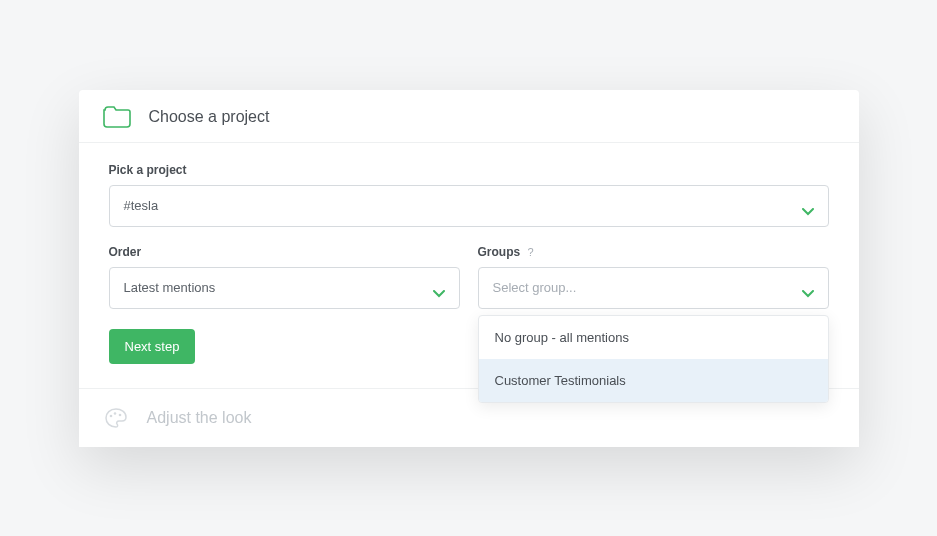 The image size is (937, 536). What do you see at coordinates (170, 288) in the screenshot?
I see `order-select-value: Latest mentions` at bounding box center [170, 288].